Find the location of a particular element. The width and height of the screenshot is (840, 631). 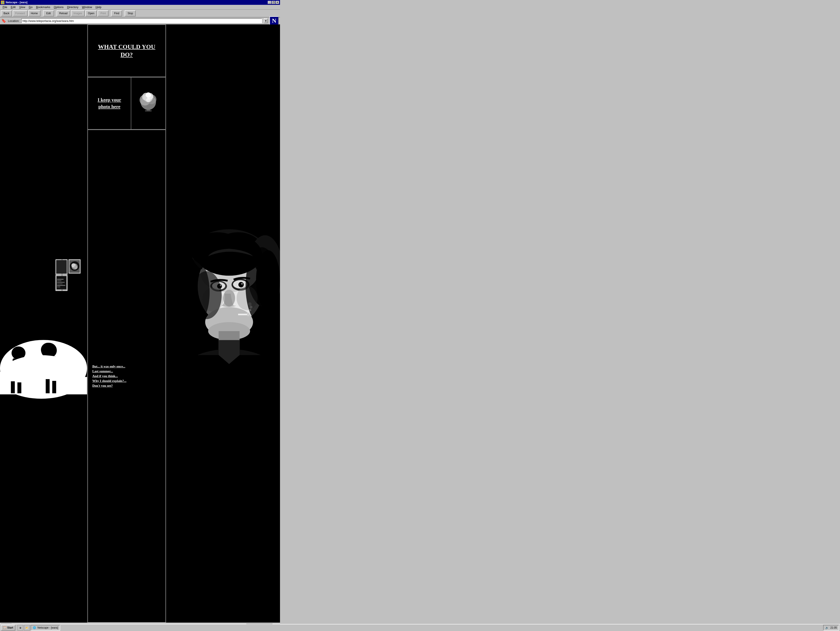

taskbar-quick-icon-2: 📂 is located at coordinates (27, 626).